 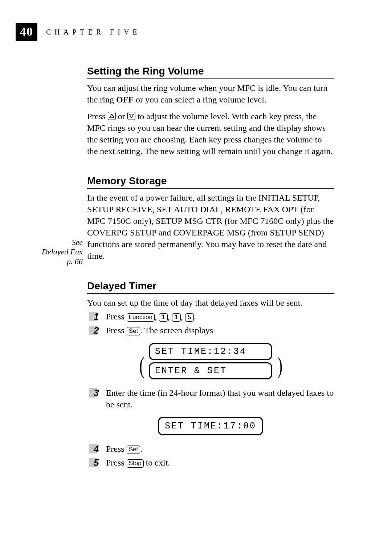 What do you see at coordinates (141, 318) in the screenshot?
I see `function-key-icon: Function` at bounding box center [141, 318].